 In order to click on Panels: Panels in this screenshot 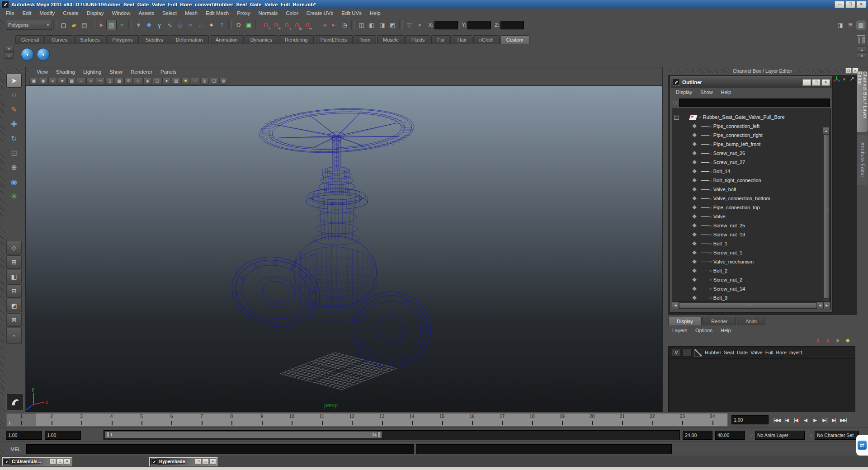, I will do `click(168, 72)`.